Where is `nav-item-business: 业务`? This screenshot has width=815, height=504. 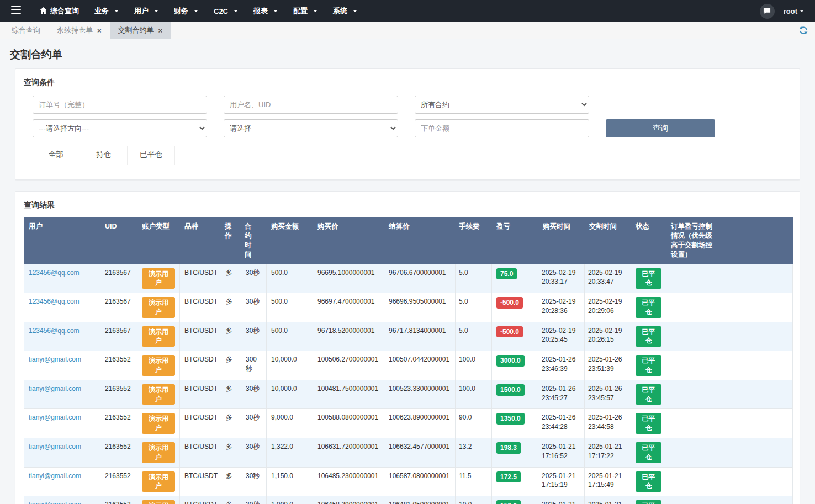 nav-item-business: 业务 is located at coordinates (107, 11).